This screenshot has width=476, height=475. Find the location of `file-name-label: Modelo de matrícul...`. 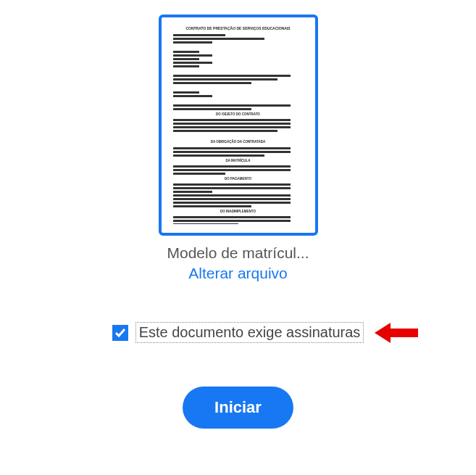

file-name-label: Modelo de matrícul... is located at coordinates (238, 253).